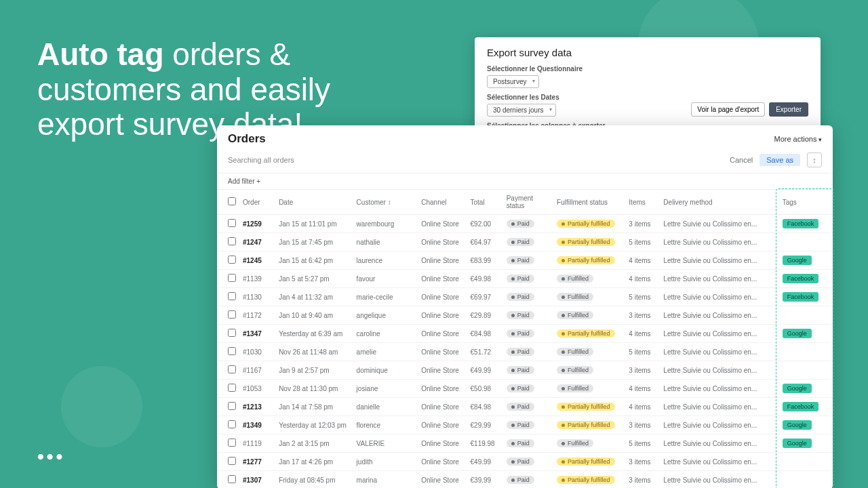 The height and width of the screenshot is (488, 868). I want to click on table-row: #1119 Jan 2 at 3:15 pm VALERIE Online St…, so click(525, 443).